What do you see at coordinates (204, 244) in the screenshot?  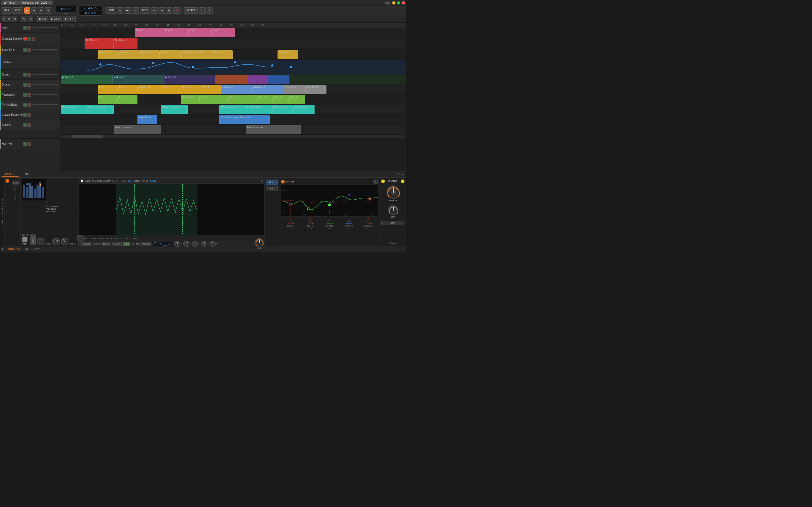 I see `knob-s` at bounding box center [204, 244].